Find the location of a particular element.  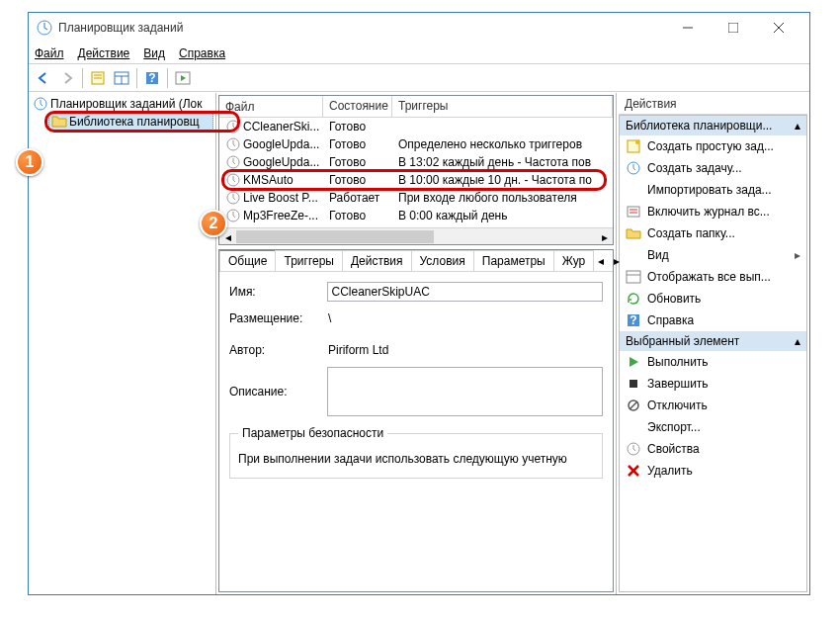

window-buttons is located at coordinates (733, 28).